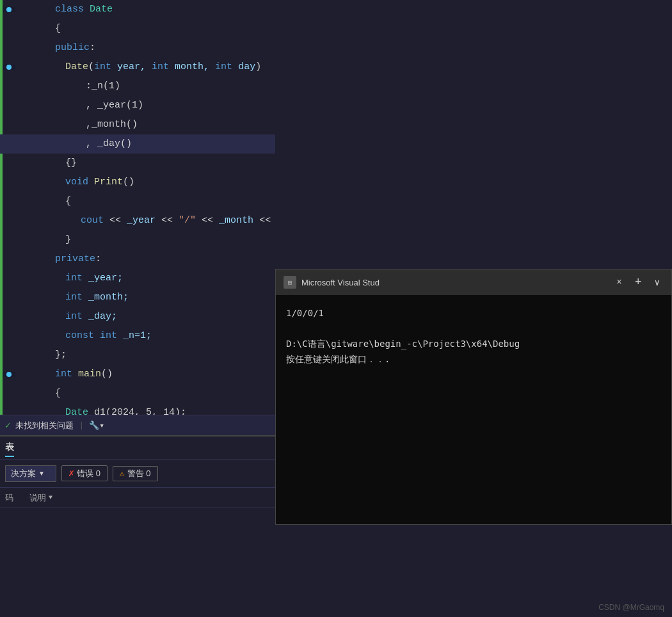 The height and width of the screenshot is (617, 672). Describe the element at coordinates (138, 526) in the screenshot. I see `bottom-panel: 表 决方案 ▼ ✗ 错误 0 ⚠ 警告 0 码 说明 ▼` at that location.